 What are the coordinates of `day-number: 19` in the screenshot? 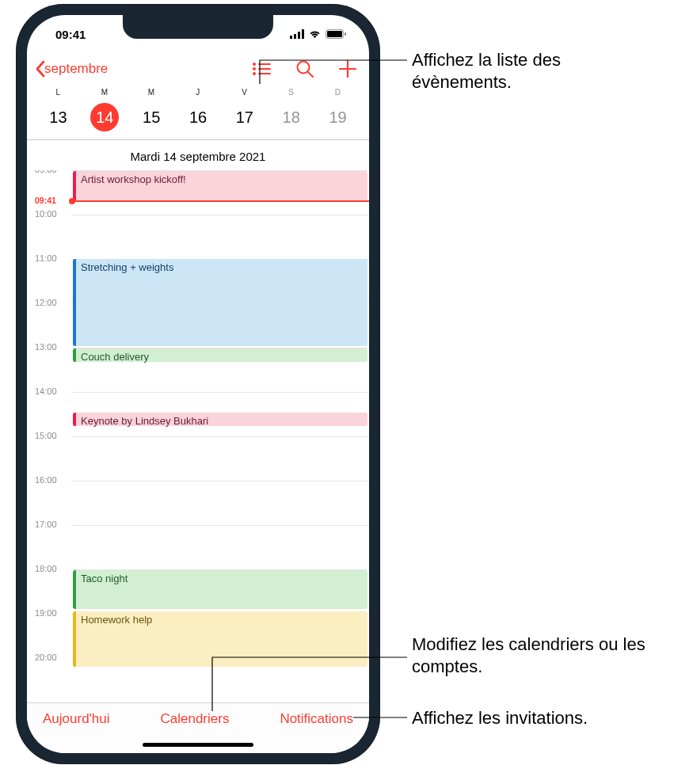 It's located at (338, 117).